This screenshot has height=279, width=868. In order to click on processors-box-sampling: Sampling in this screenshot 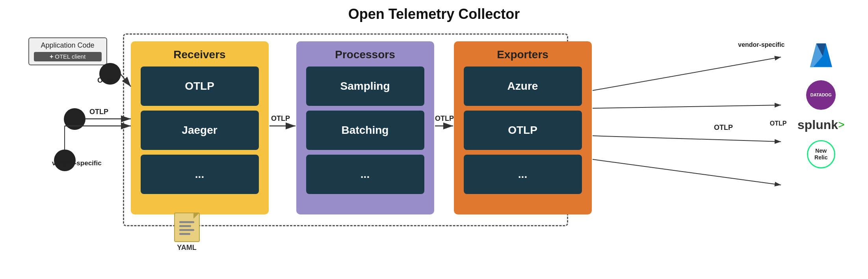, I will do `click(365, 86)`.